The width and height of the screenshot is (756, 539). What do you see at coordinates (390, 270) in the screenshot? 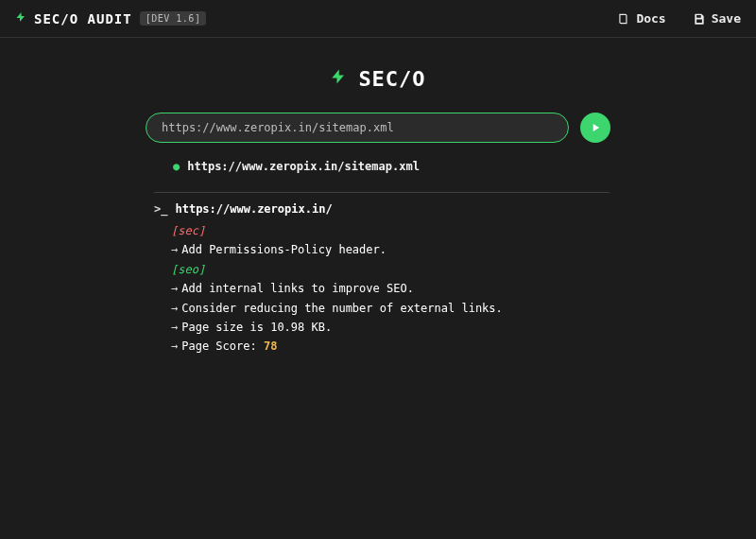
I see `seo-tag: [seo]` at bounding box center [390, 270].